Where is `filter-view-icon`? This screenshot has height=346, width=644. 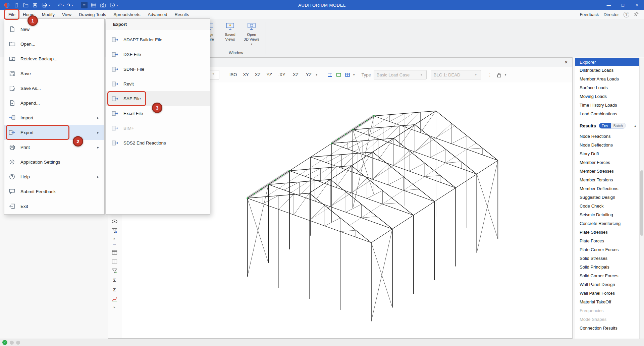 filter-view-icon is located at coordinates (115, 231).